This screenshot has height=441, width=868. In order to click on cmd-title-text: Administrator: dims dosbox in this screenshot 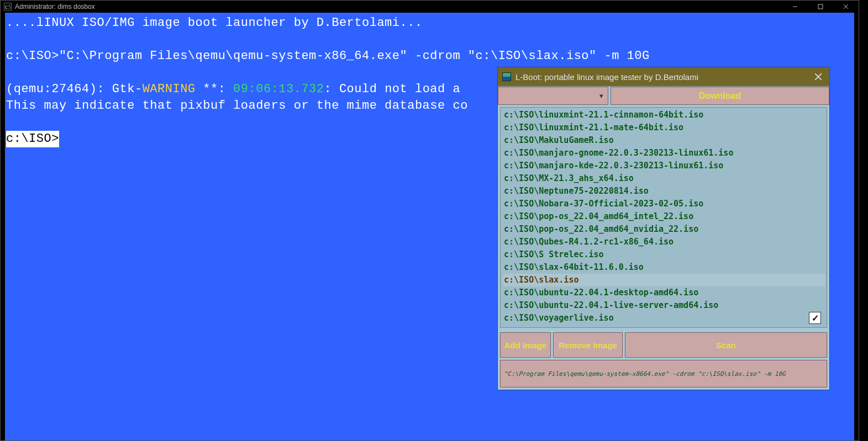, I will do `click(55, 7)`.